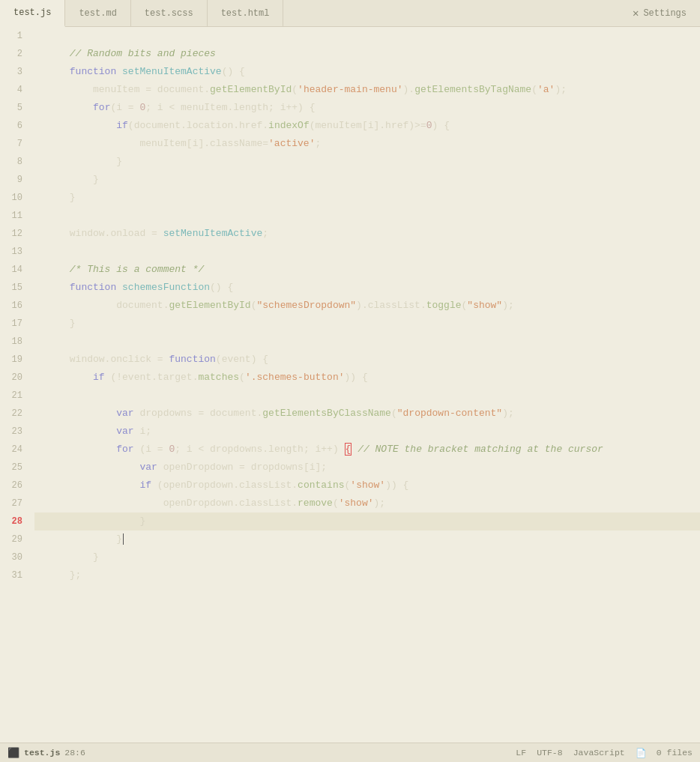  I want to click on line-num-1: 1, so click(16, 36).